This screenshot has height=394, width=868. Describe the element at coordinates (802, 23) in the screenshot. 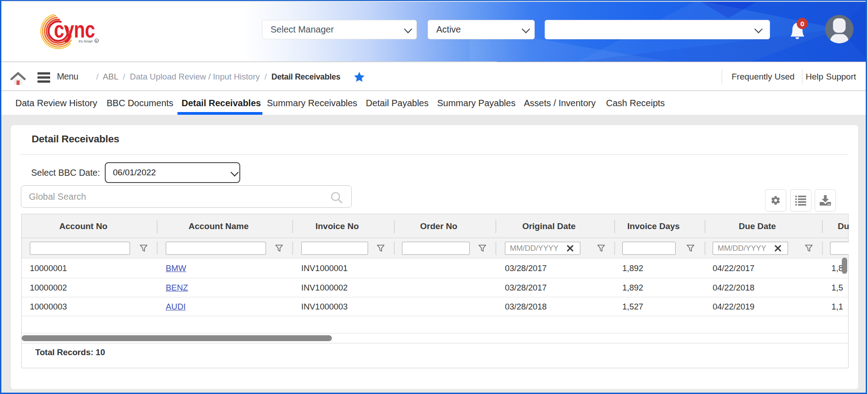

I see `svg-text: 0` at that location.